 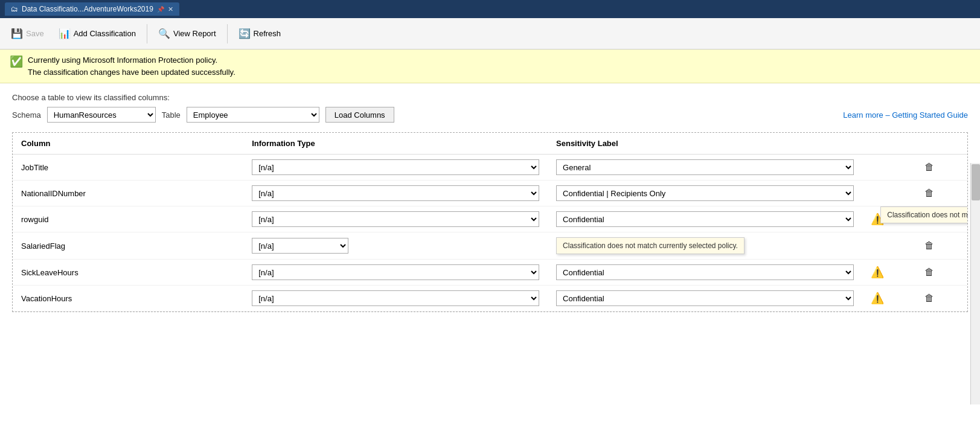 I want to click on column-name: JobTitle, so click(x=128, y=168).